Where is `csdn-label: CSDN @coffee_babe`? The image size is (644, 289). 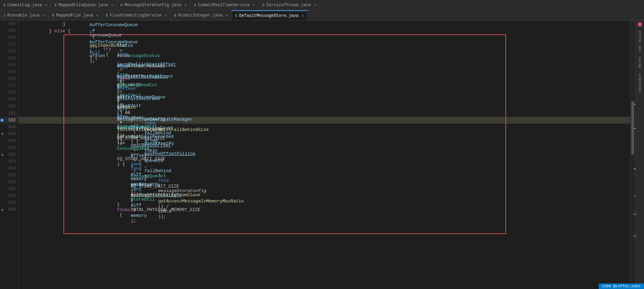 csdn-label: CSDN @coffee_babe is located at coordinates (621, 286).